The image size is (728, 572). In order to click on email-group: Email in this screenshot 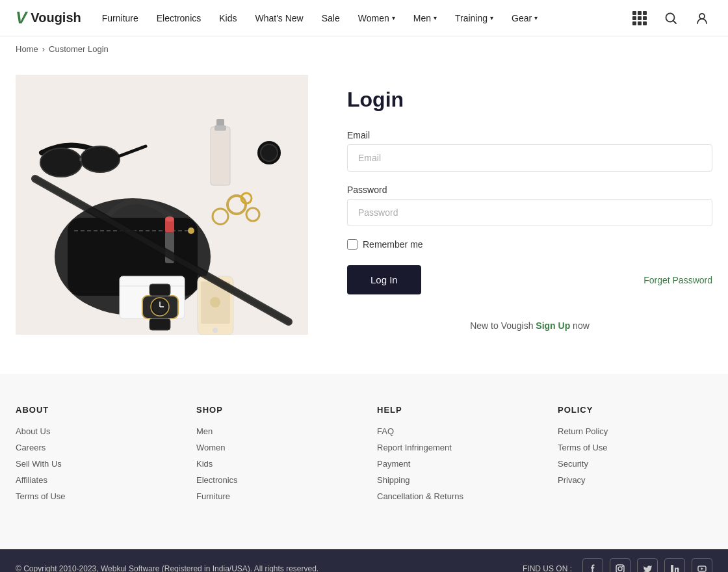, I will do `click(530, 151)`.